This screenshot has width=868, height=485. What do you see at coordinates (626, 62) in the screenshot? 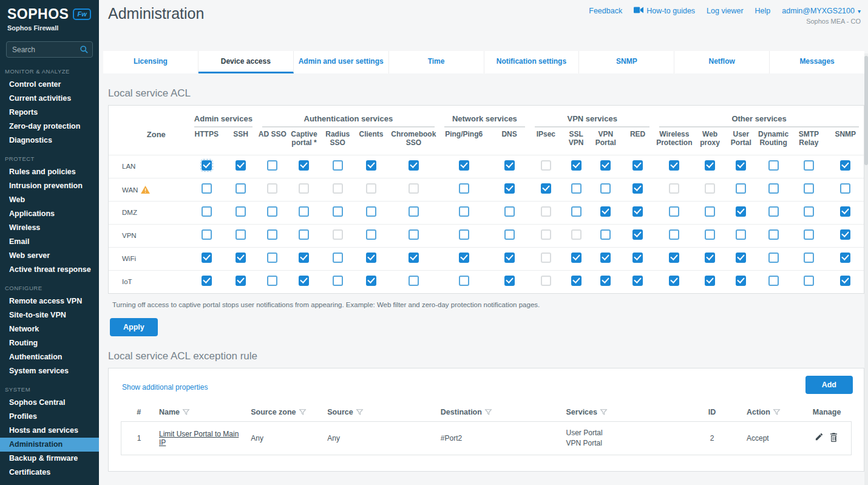
I see `tab-snmp: SNMP` at bounding box center [626, 62].